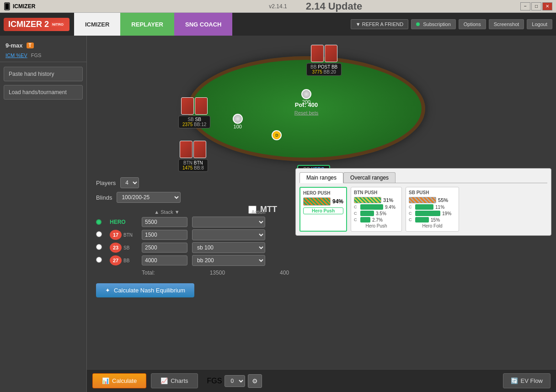  What do you see at coordinates (388, 200) in the screenshot?
I see `btn-push-pct: 31%` at bounding box center [388, 200].